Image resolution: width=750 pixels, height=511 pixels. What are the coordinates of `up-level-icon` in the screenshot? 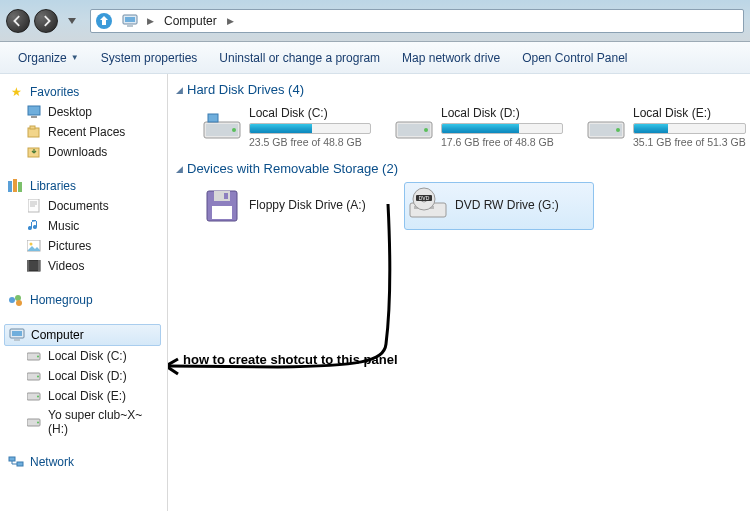 It's located at (104, 21).